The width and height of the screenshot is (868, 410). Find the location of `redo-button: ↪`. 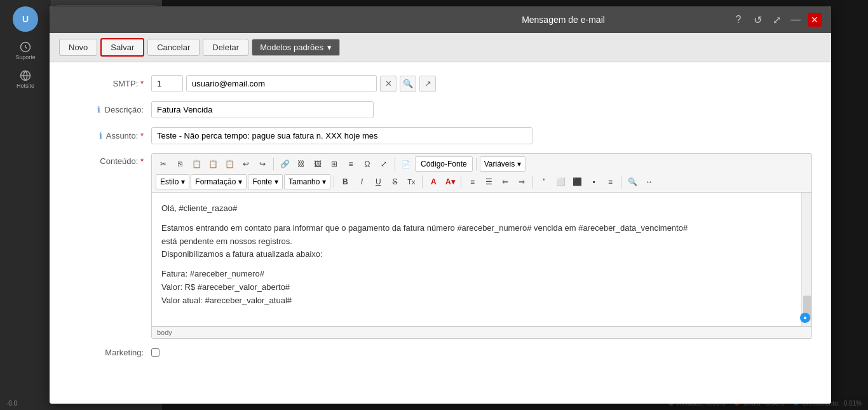

redo-button: ↪ is located at coordinates (262, 164).